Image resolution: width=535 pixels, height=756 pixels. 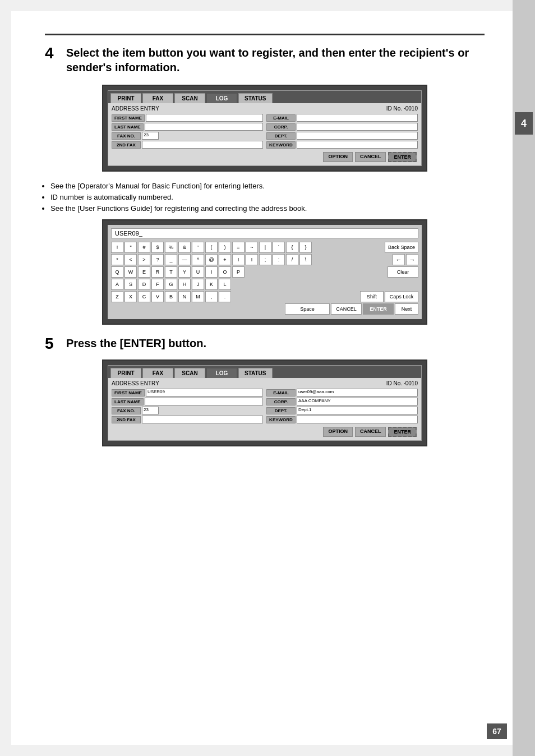 I want to click on key-o: O, so click(x=225, y=272).